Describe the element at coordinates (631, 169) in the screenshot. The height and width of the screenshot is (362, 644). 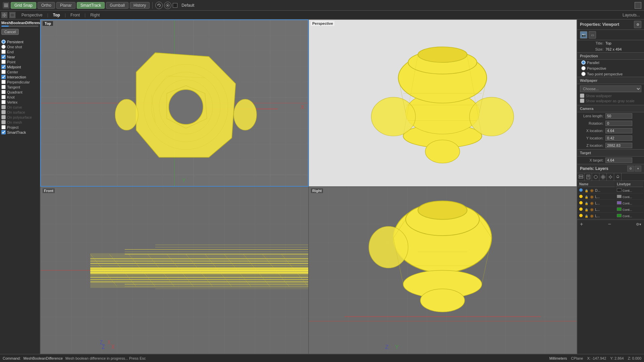
I see `layers-settings-icon: ⚙` at that location.